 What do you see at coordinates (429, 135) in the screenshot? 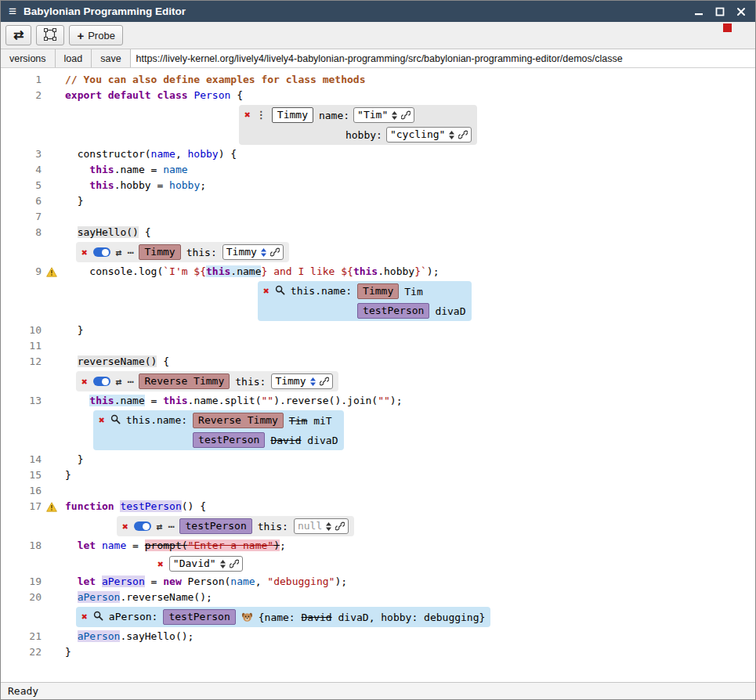
I see `value-box: "cycling"` at bounding box center [429, 135].